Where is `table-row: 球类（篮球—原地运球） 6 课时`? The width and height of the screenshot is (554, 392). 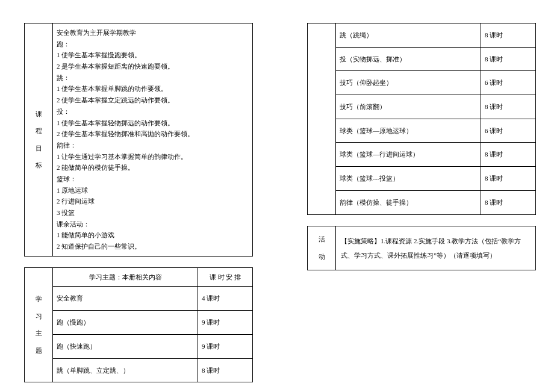 table-row: 球类（篮球—原地运球） 6 课时 is located at coordinates (422, 131).